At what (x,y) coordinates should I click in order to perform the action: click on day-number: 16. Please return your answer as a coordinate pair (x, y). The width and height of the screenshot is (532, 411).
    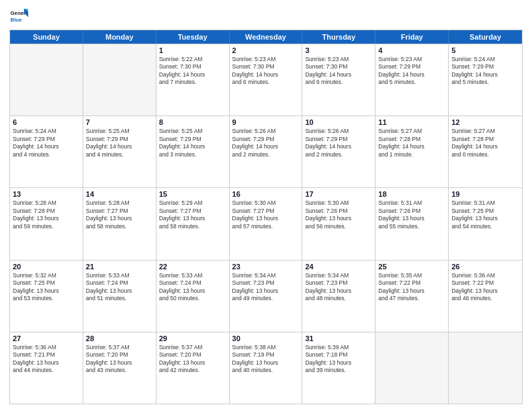
    Looking at the image, I should click on (266, 194).